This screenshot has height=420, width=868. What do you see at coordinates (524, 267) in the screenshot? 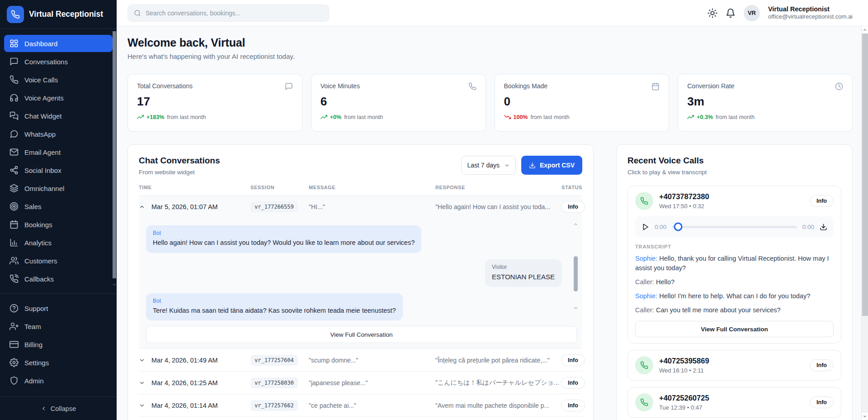
I see `sender-label: Visitor` at bounding box center [524, 267].